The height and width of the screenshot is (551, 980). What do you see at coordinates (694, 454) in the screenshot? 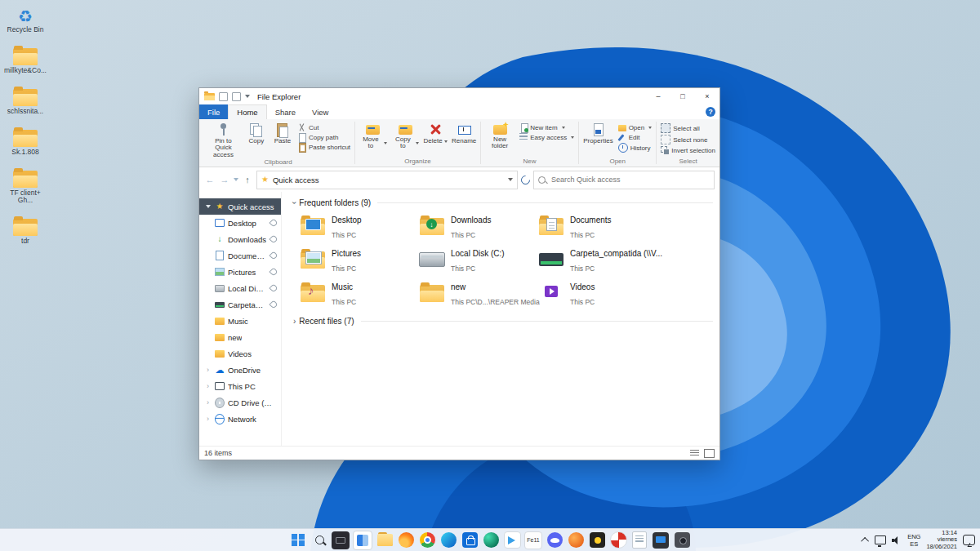
I see `details-view-icon` at bounding box center [694, 454].